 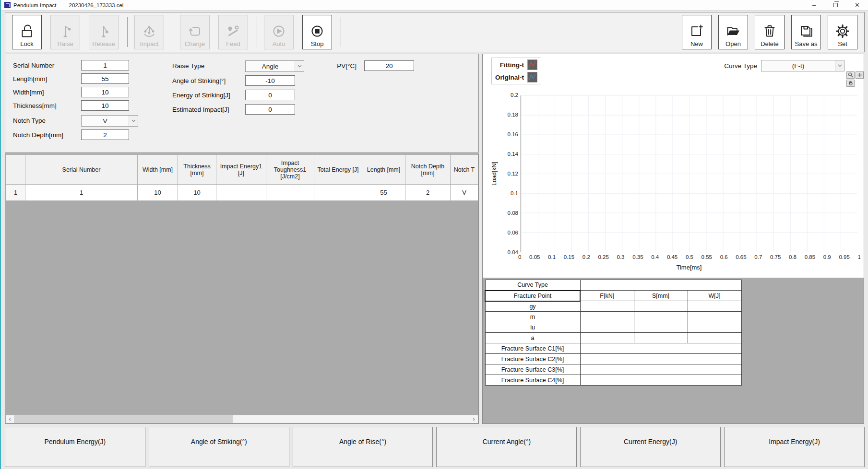 I want to click on cell-impact-energy1, so click(x=241, y=193).